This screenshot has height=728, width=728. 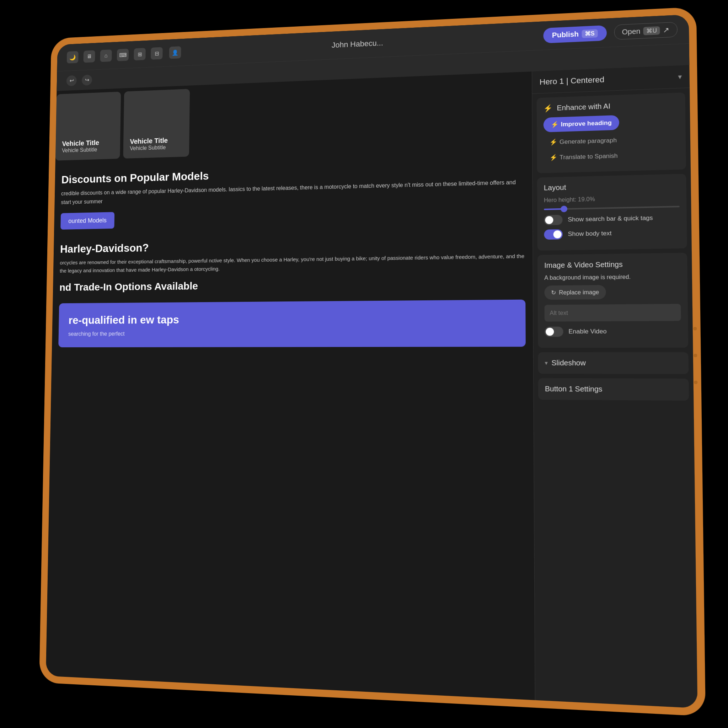 What do you see at coordinates (652, 30) in the screenshot?
I see `open-shortcut: ⌘U` at bounding box center [652, 30].